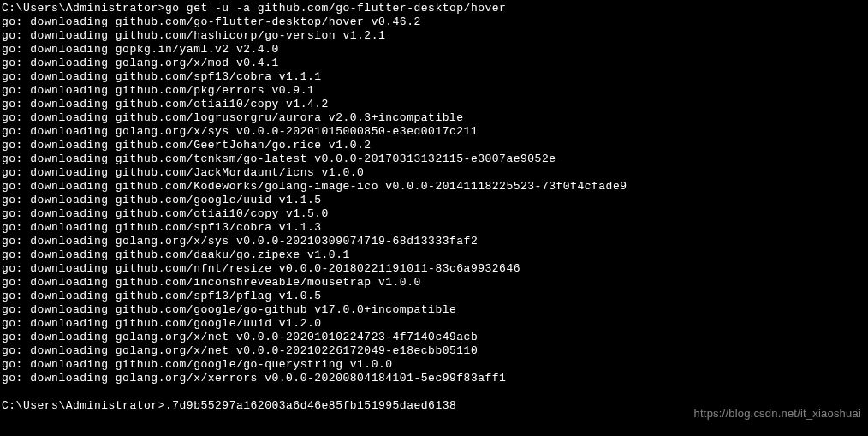 The height and width of the screenshot is (436, 868). Describe the element at coordinates (435, 91) in the screenshot. I see `terminal-line: go: downloading github.com/pkg/errors v0…` at that location.